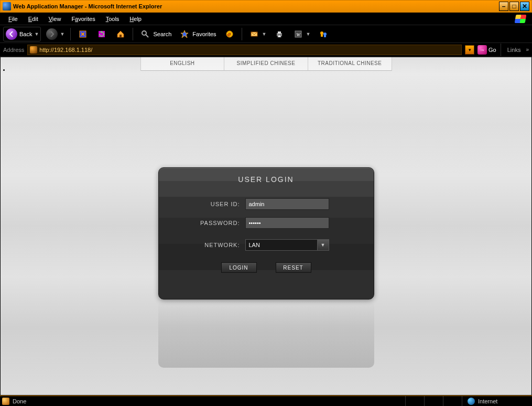  What do you see at coordinates (504, 6) in the screenshot?
I see `minimize-button: –` at bounding box center [504, 6].